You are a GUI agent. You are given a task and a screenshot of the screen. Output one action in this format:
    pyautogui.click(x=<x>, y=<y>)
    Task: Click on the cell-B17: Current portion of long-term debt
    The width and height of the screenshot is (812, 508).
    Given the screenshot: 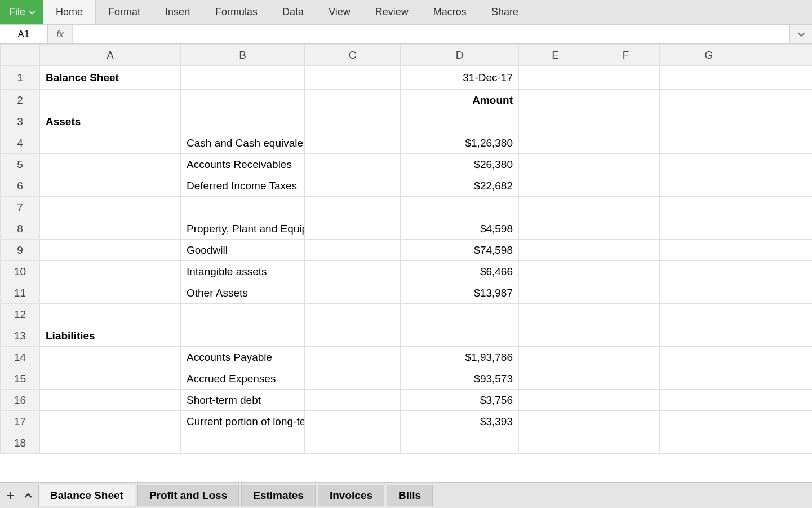 What is the action you would take?
    pyautogui.click(x=243, y=422)
    